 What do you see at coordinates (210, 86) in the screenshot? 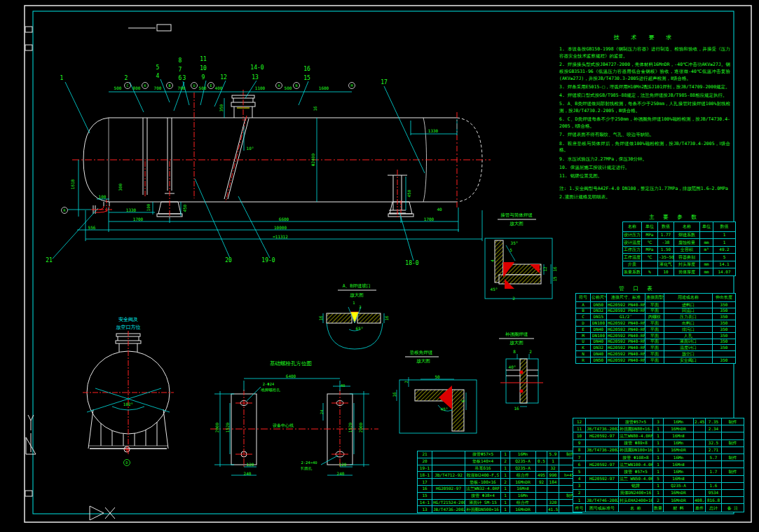
I see `nozzle-mark: E` at bounding box center [210, 86].